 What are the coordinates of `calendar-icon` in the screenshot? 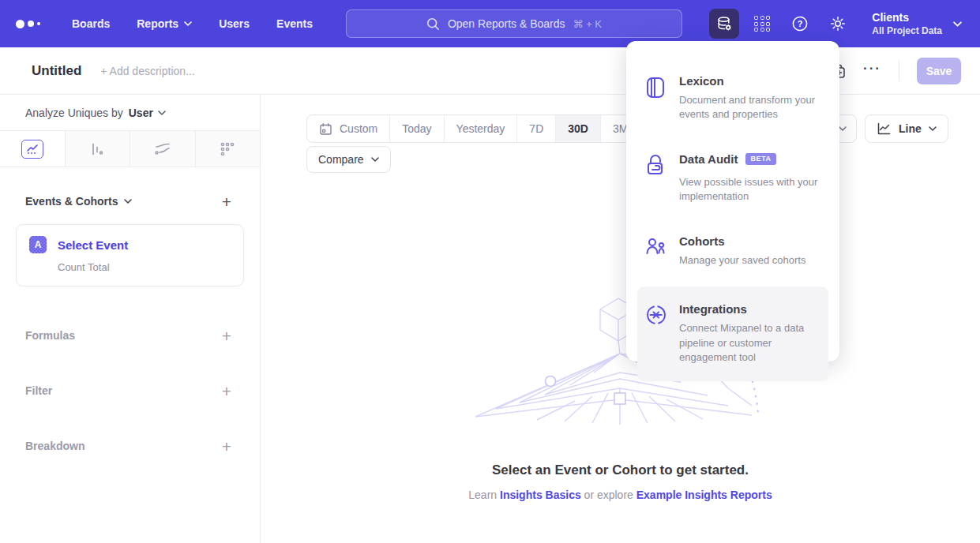 It's located at (325, 129).